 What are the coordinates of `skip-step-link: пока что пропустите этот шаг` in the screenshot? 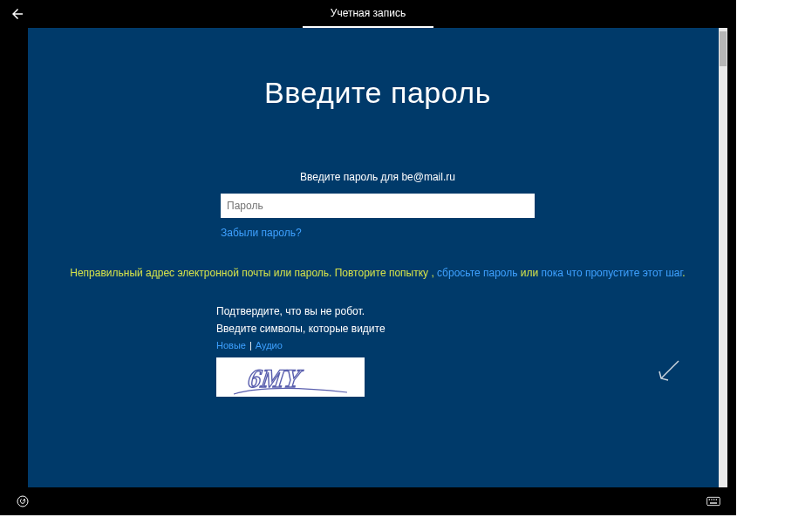 It's located at (612, 273).